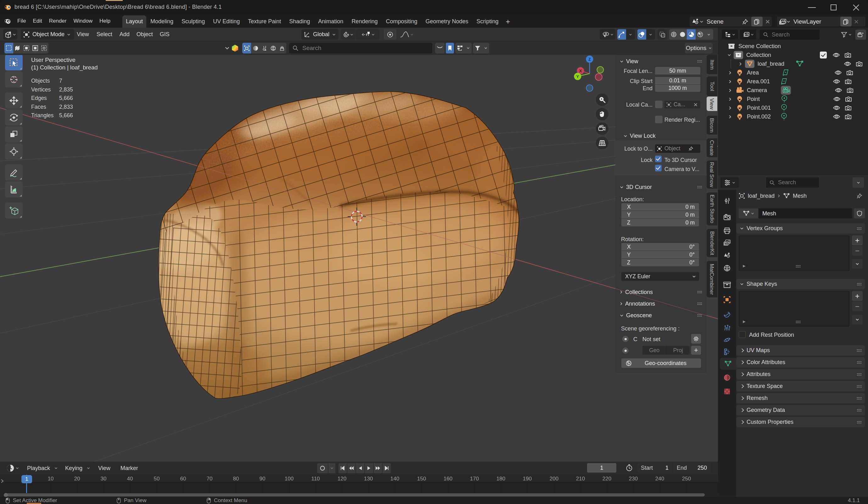  Describe the element at coordinates (581, 71) in the screenshot. I see `svg-text: X` at that location.